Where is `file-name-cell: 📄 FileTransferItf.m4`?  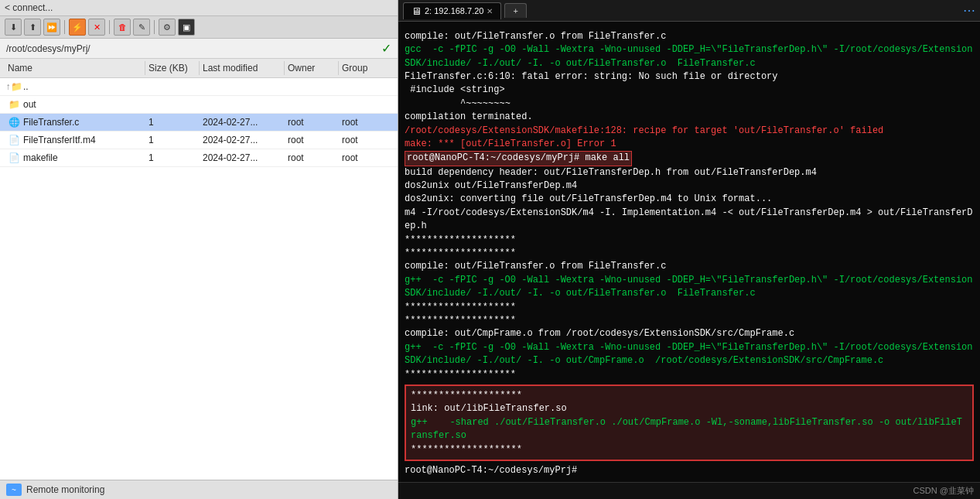 file-name-cell: 📄 FileTransferItf.m4 is located at coordinates (75, 140).